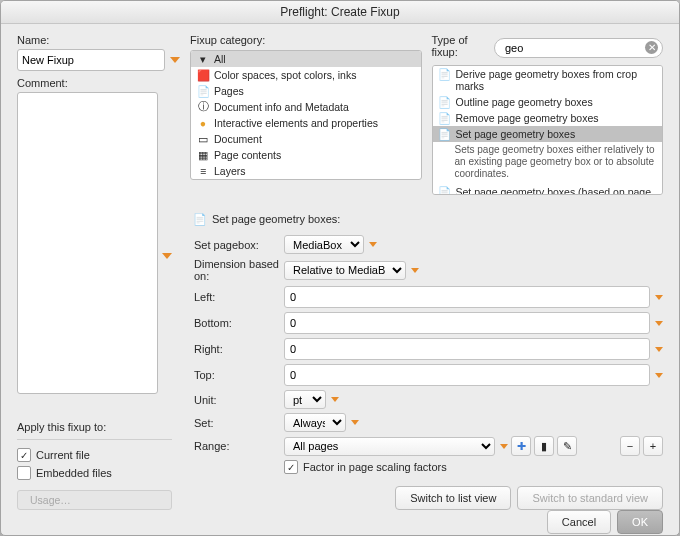  I want to click on range-label: Range:, so click(239, 446).